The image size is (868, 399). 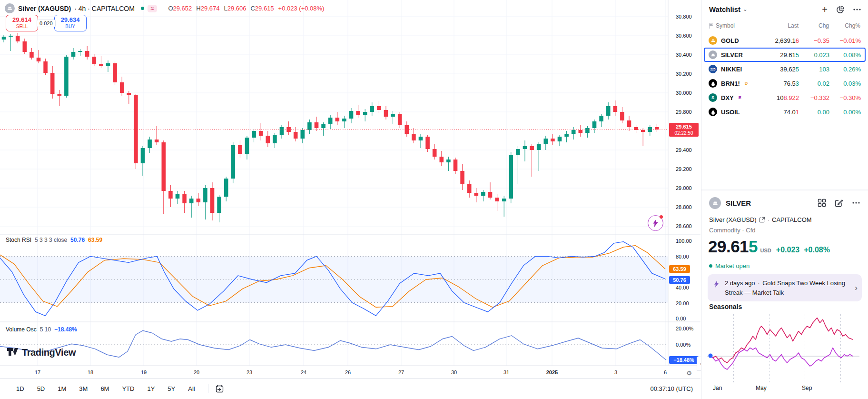 What do you see at coordinates (684, 150) in the screenshot?
I see `svg-text: 29.400` at bounding box center [684, 150].